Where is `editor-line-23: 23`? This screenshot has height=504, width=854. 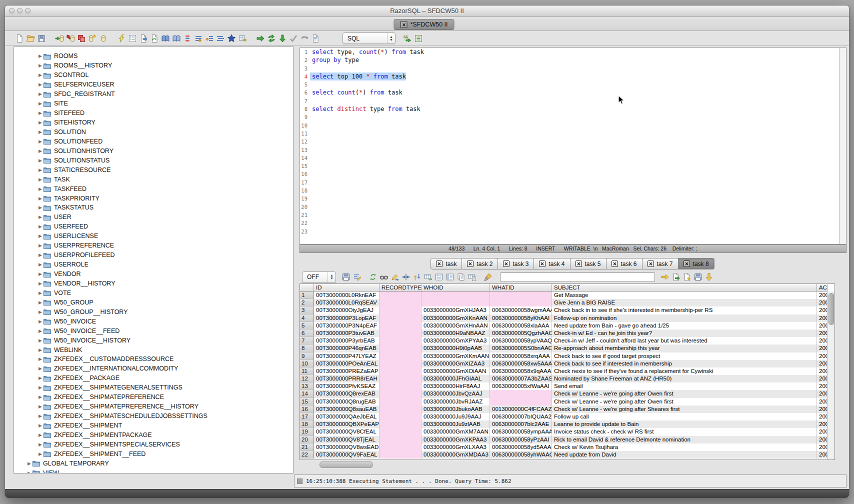
editor-line-23: 23 is located at coordinates (573, 232).